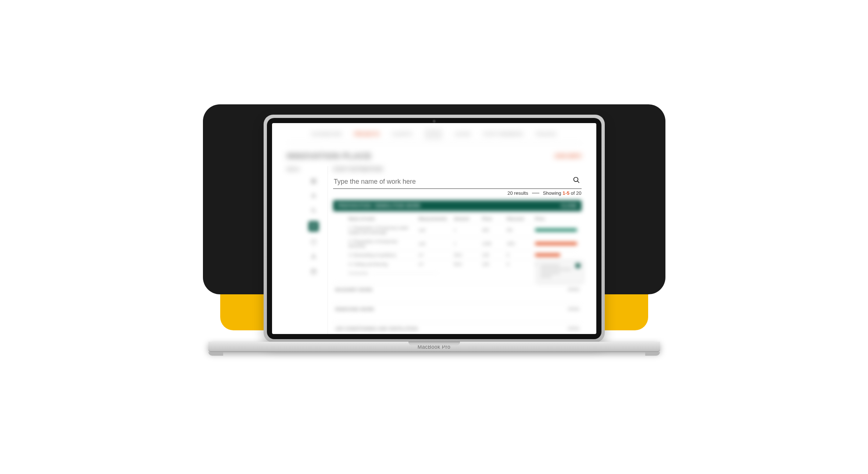 The width and height of the screenshot is (868, 474). What do you see at coordinates (560, 271) in the screenshot?
I see `row-popover` at bounding box center [560, 271].